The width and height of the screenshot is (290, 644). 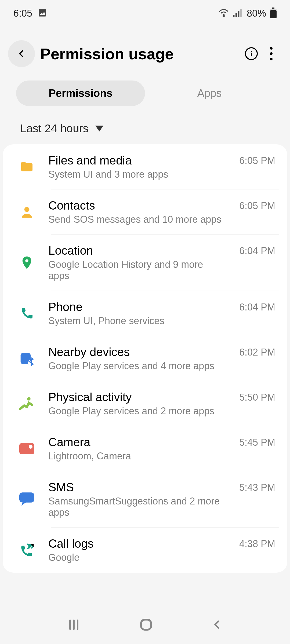 What do you see at coordinates (27, 550) in the screenshot?
I see `calllog-icon` at bounding box center [27, 550].